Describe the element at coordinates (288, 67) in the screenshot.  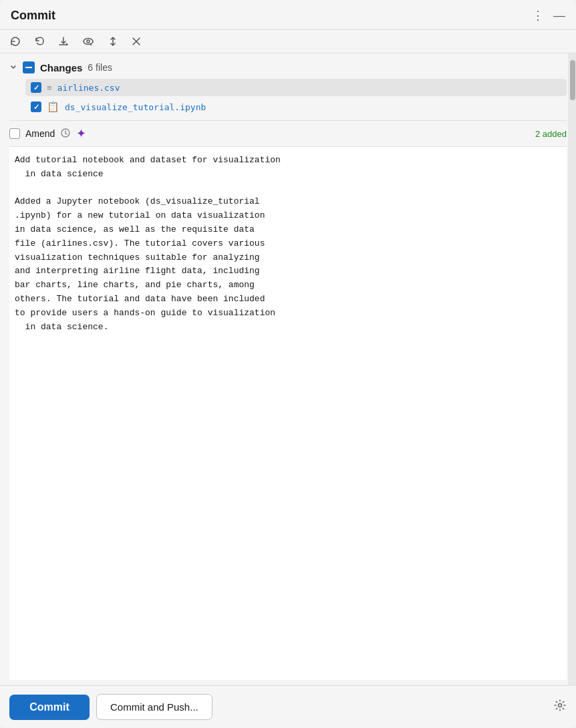
I see `changes-header: Changes 6 files` at that location.